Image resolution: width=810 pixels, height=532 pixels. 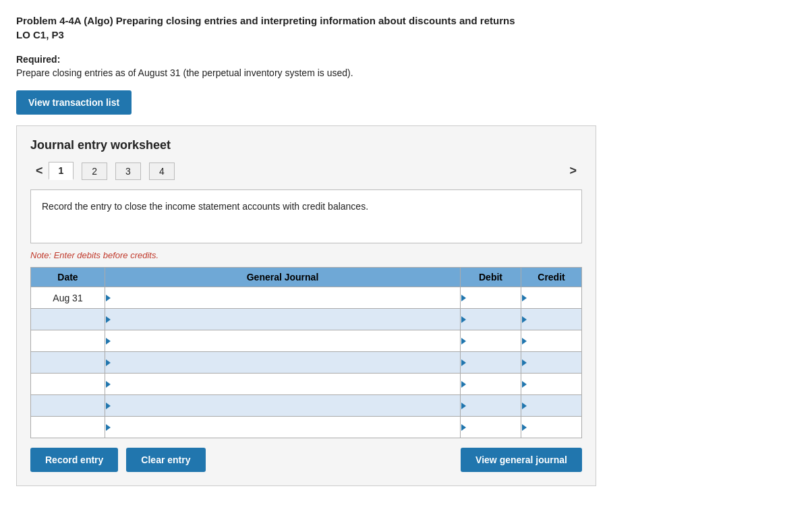 What do you see at coordinates (306, 216) in the screenshot?
I see `instruction-box: Record the entry to close the income sta…` at bounding box center [306, 216].